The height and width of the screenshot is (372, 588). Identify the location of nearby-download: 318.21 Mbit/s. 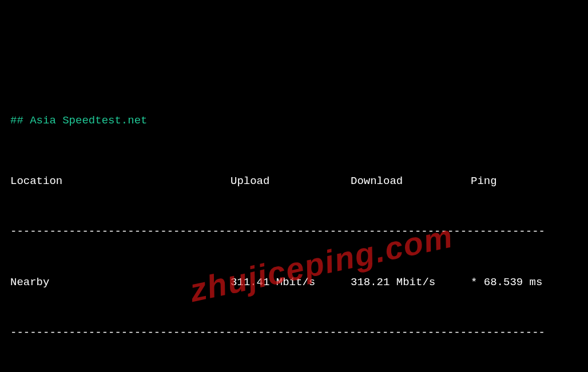
(411, 282).